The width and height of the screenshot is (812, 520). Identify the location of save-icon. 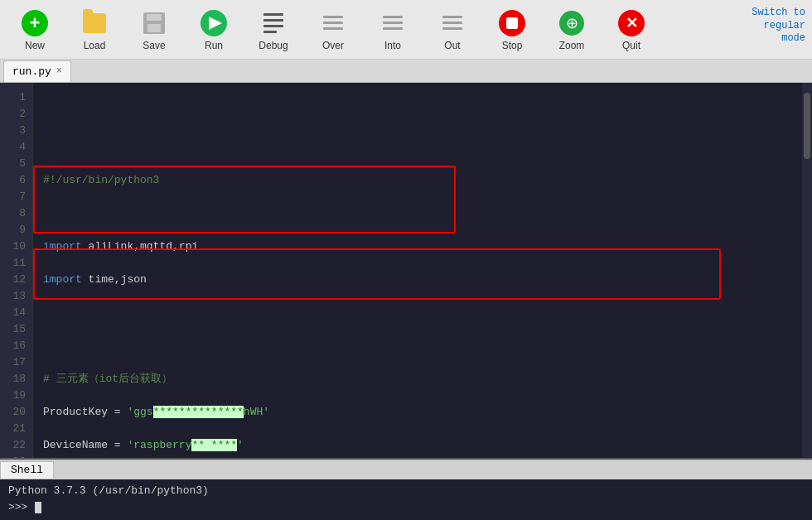
(154, 23).